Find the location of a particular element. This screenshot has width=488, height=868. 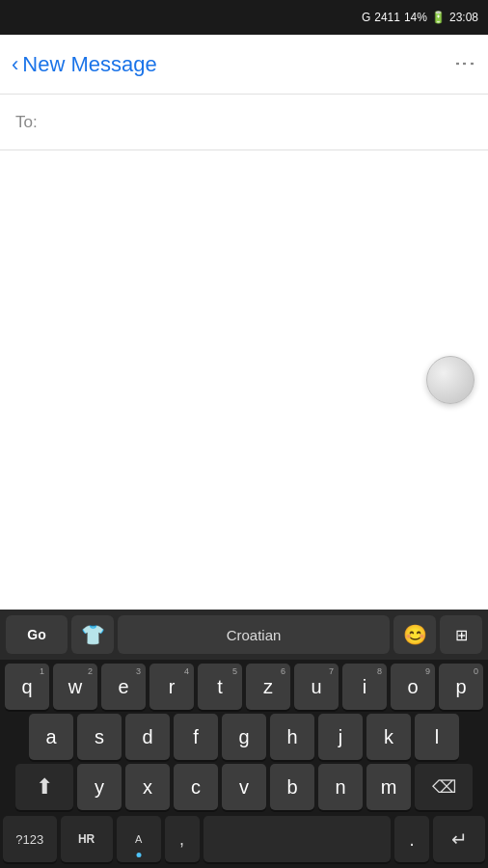

shirt-button: 👕 is located at coordinates (93, 635).